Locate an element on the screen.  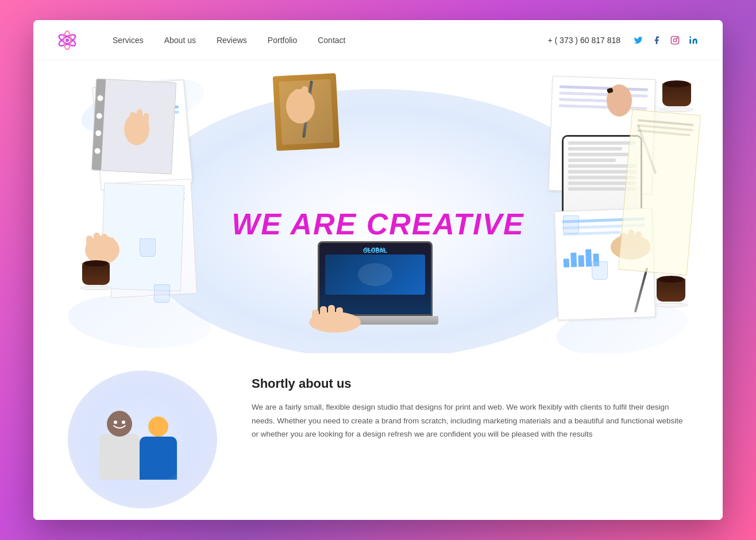
nav-link-portfolio: Portfolio is located at coordinates (283, 40).